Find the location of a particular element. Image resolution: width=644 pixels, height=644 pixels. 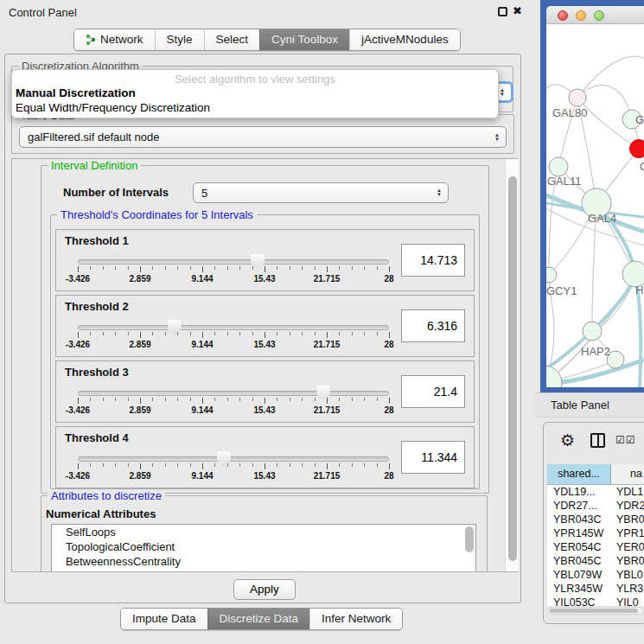

threshold-2-value-field: 6.316 is located at coordinates (433, 326).